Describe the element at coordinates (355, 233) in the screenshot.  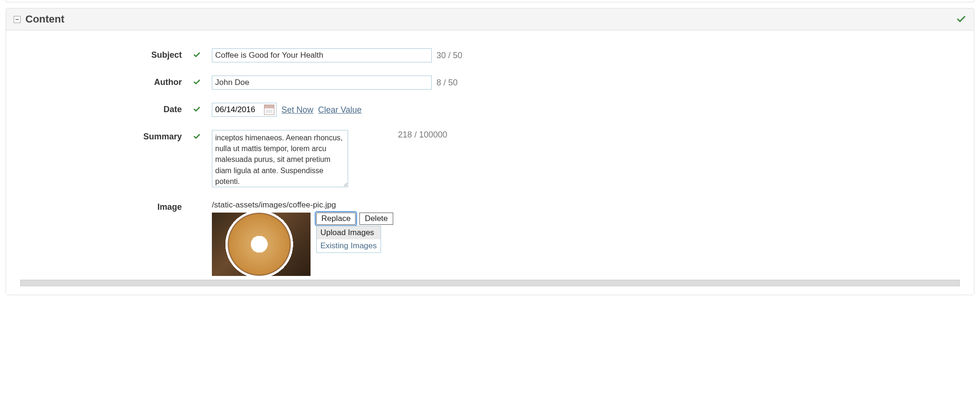
I see `image-button-column: Replace Delete Upload Images Existing Im…` at that location.